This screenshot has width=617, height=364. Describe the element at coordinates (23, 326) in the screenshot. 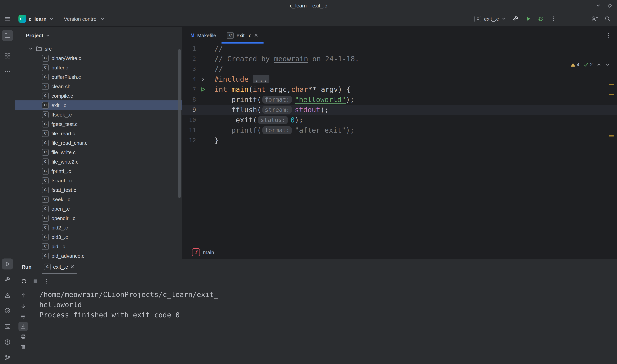

I see `scroll-to-end-button` at that location.